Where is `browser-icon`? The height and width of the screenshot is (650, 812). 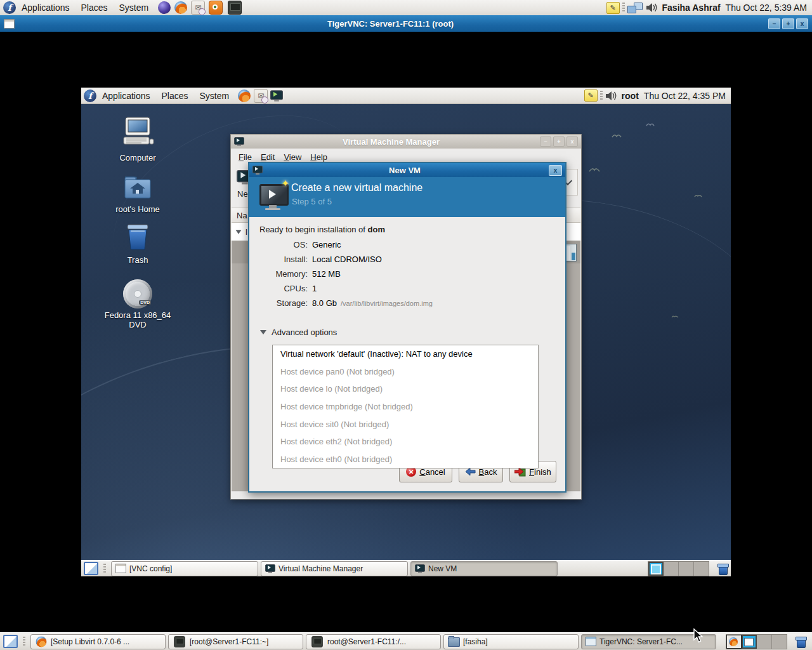
browser-icon is located at coordinates (216, 8).